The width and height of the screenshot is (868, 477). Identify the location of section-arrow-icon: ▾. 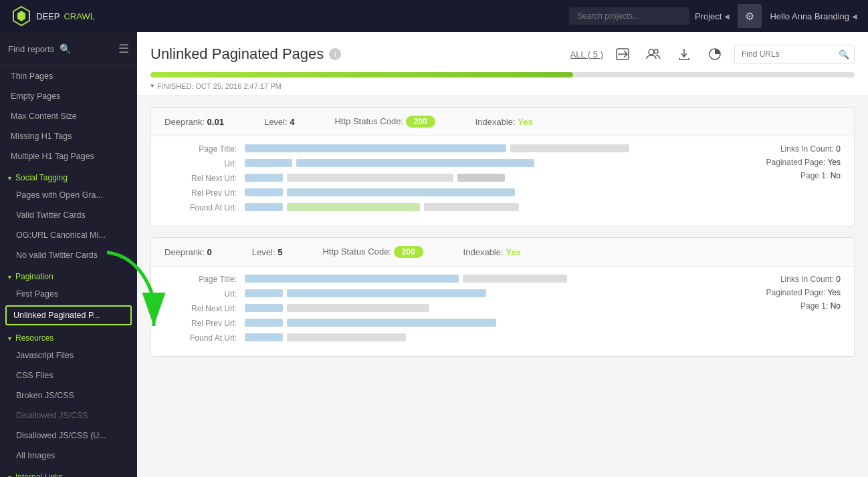
(9, 178).